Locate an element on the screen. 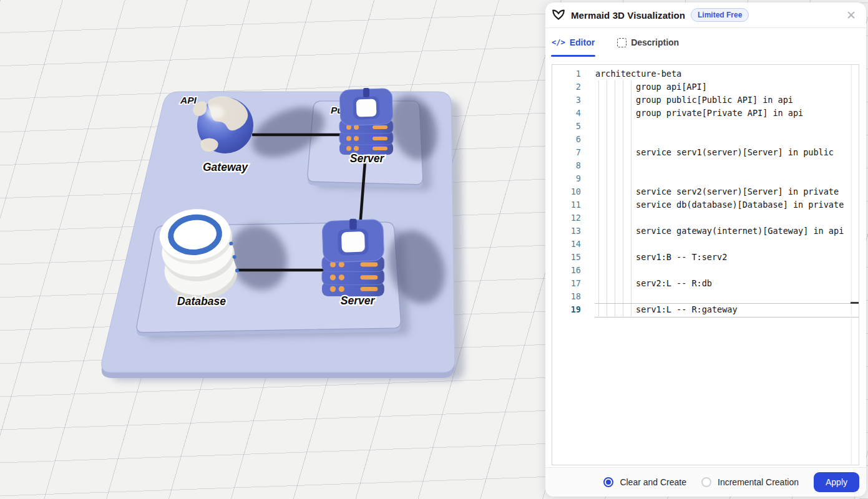  close-icon: ✕ is located at coordinates (851, 15).